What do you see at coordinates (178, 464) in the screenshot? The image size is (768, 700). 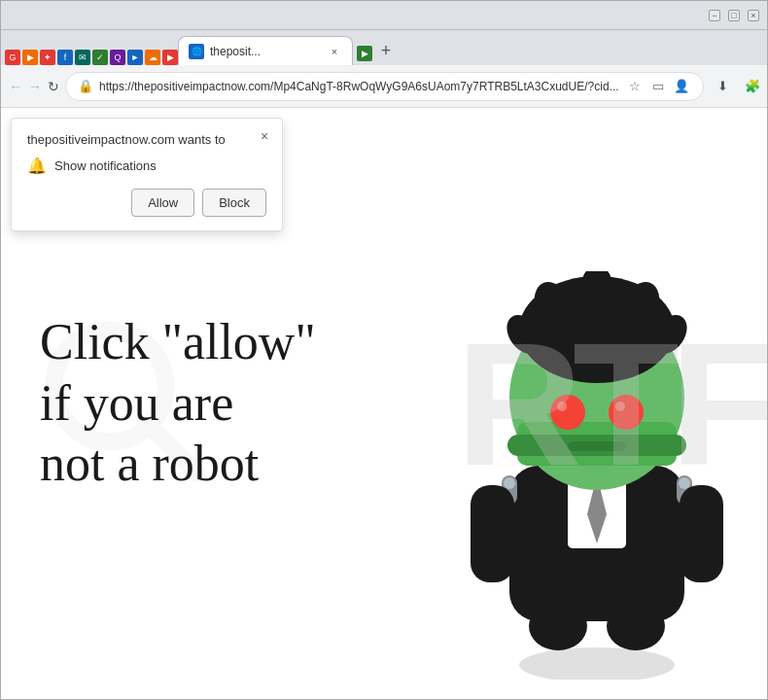 I see `main-text-line3: not a robot` at bounding box center [178, 464].